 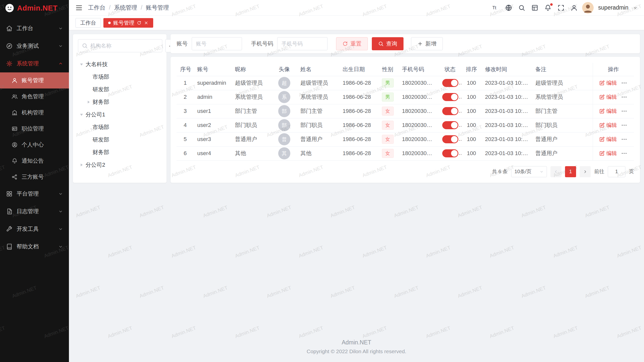 What do you see at coordinates (34, 247) in the screenshot?
I see `sidebar-item-6: 帮助文档` at bounding box center [34, 247].